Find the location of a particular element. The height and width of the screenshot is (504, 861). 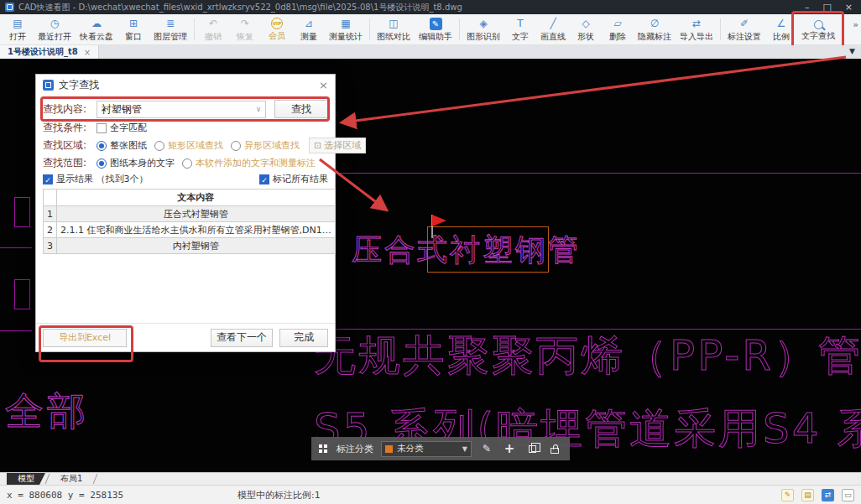

toolbar-layer-manager-button: ≣图层管理 is located at coordinates (170, 30).